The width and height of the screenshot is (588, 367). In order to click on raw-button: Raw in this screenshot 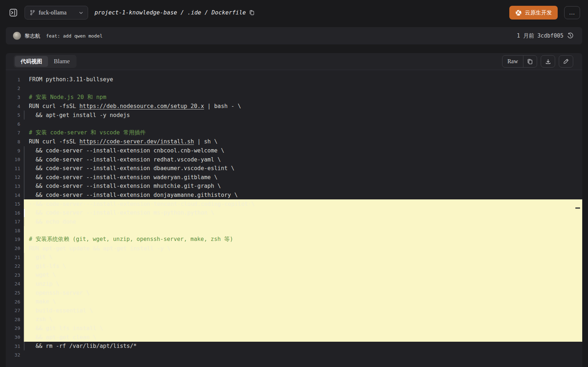, I will do `click(513, 61)`.